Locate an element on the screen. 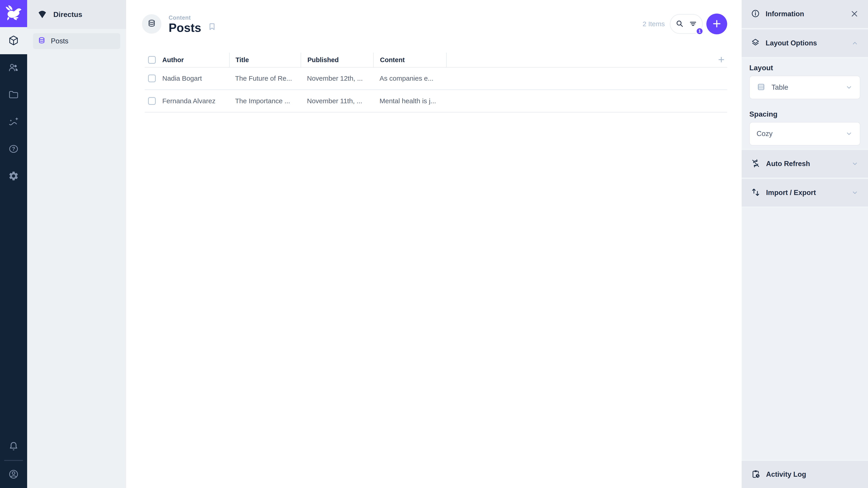 The height and width of the screenshot is (488, 868). layout-options-panel: Layout Table Spacing Cozy is located at coordinates (805, 103).